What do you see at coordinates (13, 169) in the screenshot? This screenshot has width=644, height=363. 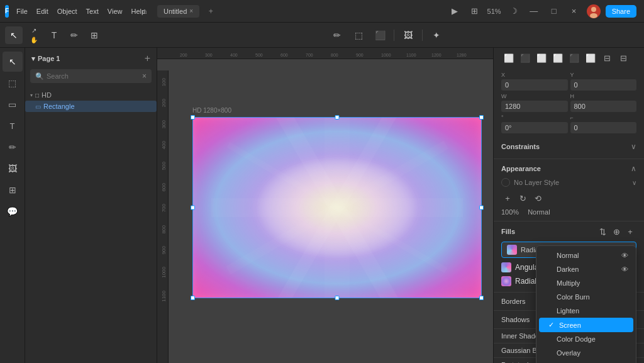 I see `image-tool-sidebar: 🖼` at bounding box center [13, 169].